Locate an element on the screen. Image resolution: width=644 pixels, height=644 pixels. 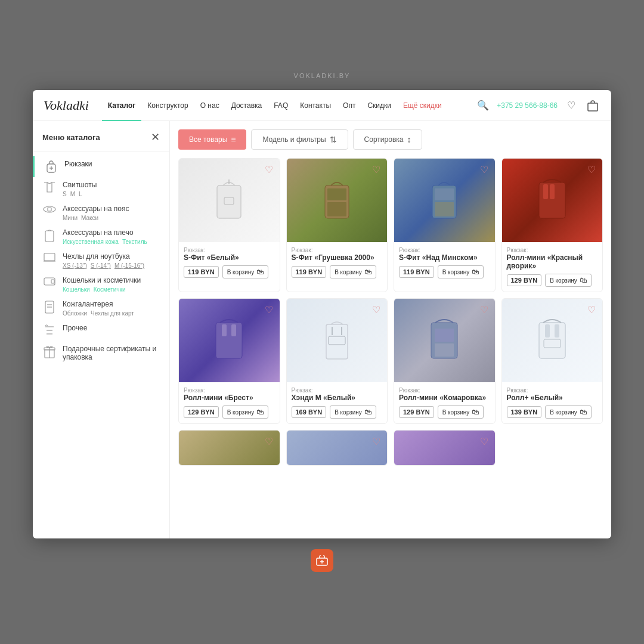
leather-option: Искусственная кожа is located at coordinates (91, 242).